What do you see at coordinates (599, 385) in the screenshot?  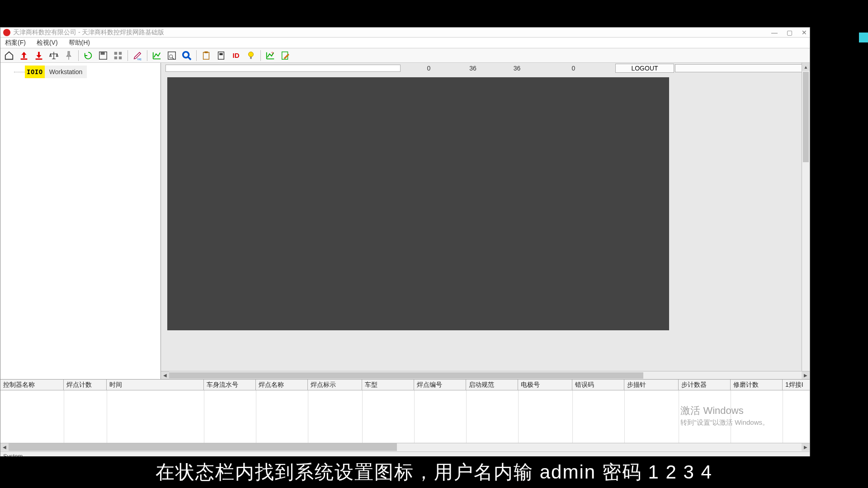 I see `grid-col-10: 错误码` at bounding box center [599, 385].